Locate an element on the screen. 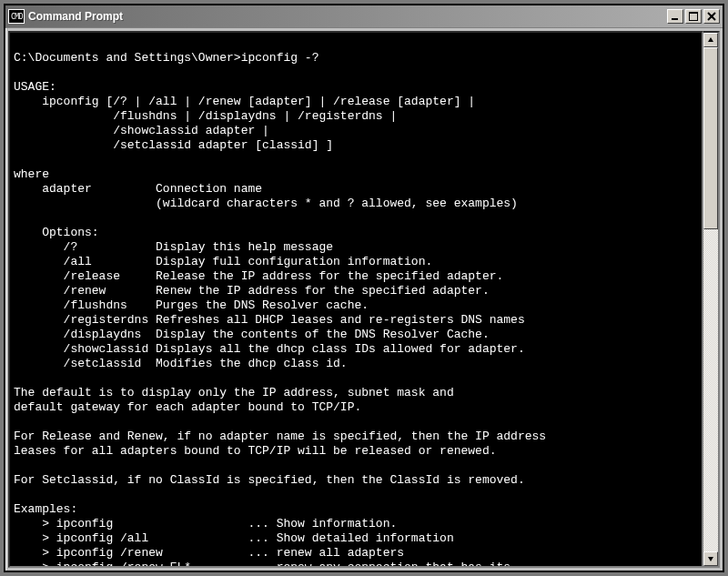 The width and height of the screenshot is (728, 576). scroll-up-button is located at coordinates (711, 40).